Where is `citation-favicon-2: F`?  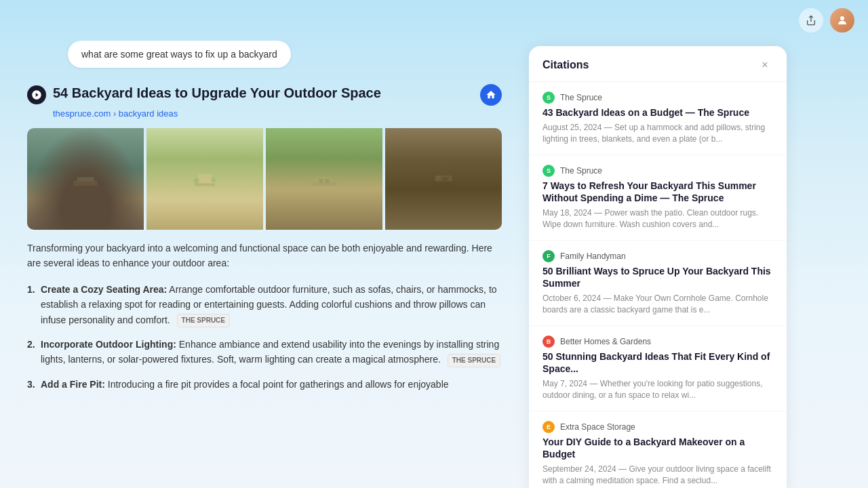 citation-favicon-2: F is located at coordinates (549, 256).